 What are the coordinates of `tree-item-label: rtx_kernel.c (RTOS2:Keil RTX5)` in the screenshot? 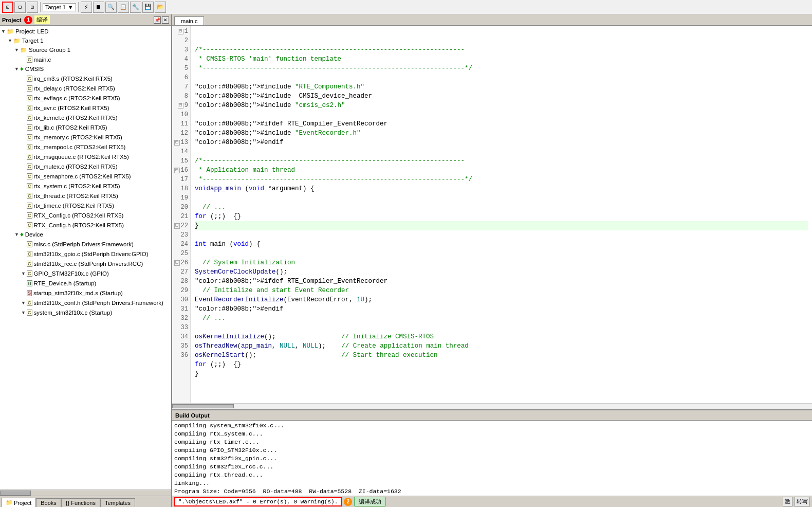 It's located at (76, 118).